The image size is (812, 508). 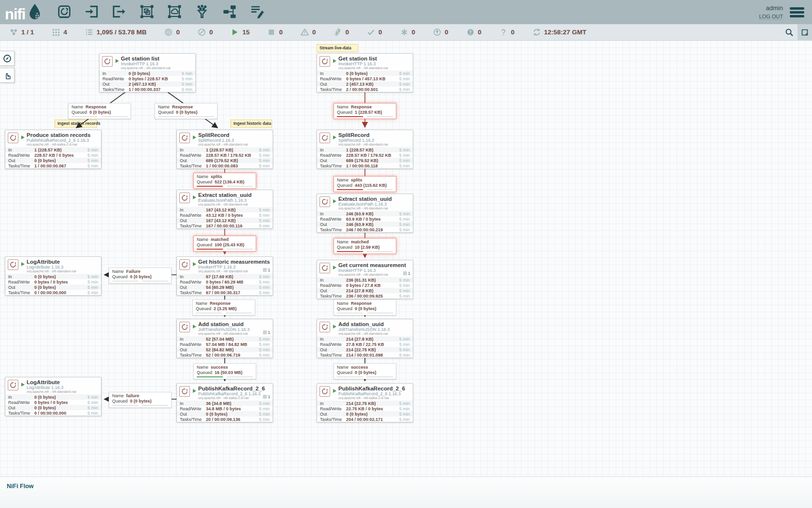 I want to click on processor: Get current measurement InvokeHTTP 1.16.…, so click(x=365, y=280).